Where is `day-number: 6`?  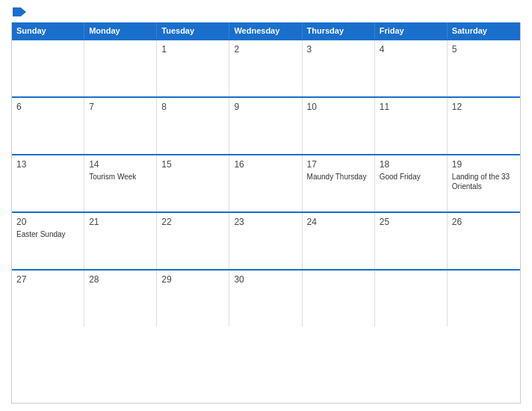
day-number: 6 is located at coordinates (48, 107).